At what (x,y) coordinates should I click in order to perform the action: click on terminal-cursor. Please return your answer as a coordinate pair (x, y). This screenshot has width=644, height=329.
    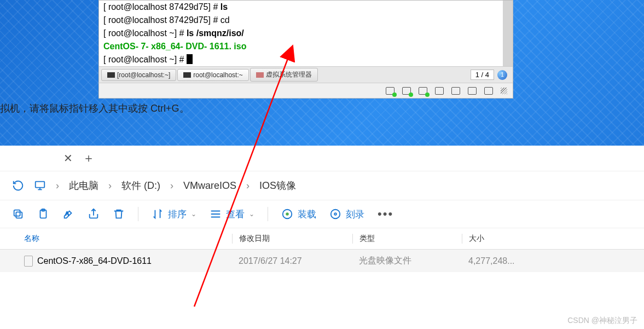
    Looking at the image, I should click on (189, 59).